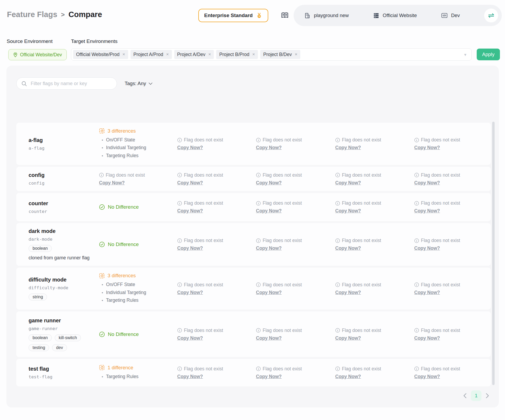  What do you see at coordinates (138, 373) in the screenshot?
I see `diff-status-cell: 1 difference Targeting Rules` at bounding box center [138, 373].